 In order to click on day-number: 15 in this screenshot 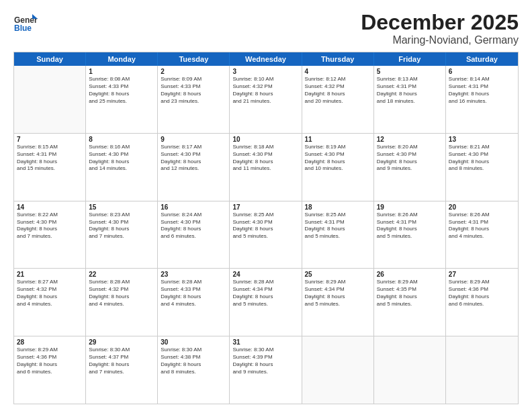, I will do `click(122, 207)`.